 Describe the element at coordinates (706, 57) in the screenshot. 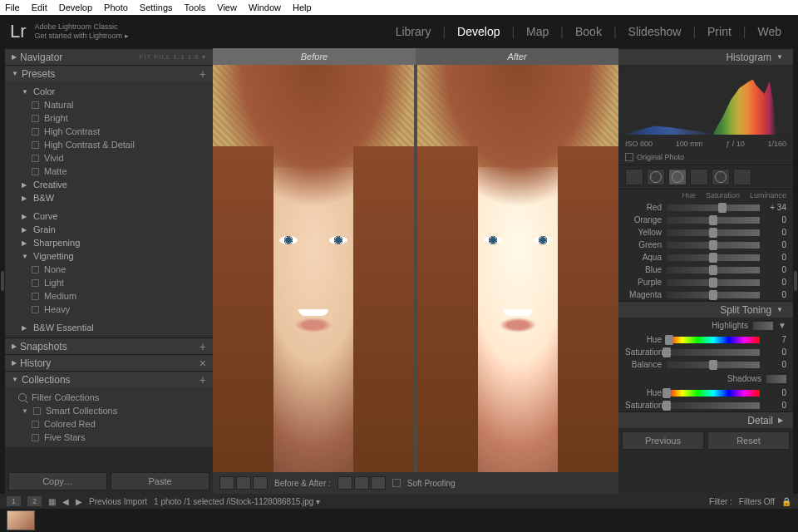

I see `histogram-header: Histogram▼` at that location.